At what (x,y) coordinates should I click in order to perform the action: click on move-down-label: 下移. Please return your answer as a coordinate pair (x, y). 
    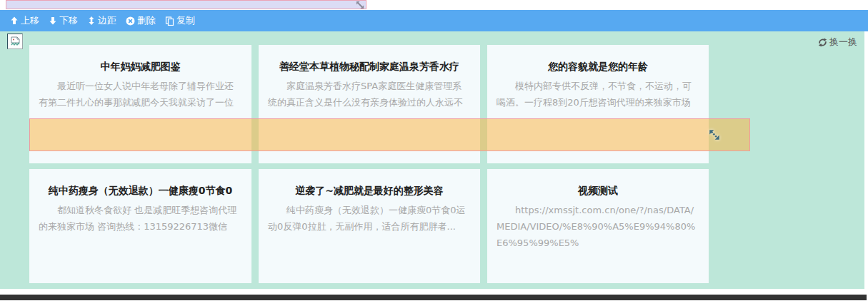
    Looking at the image, I should click on (69, 21).